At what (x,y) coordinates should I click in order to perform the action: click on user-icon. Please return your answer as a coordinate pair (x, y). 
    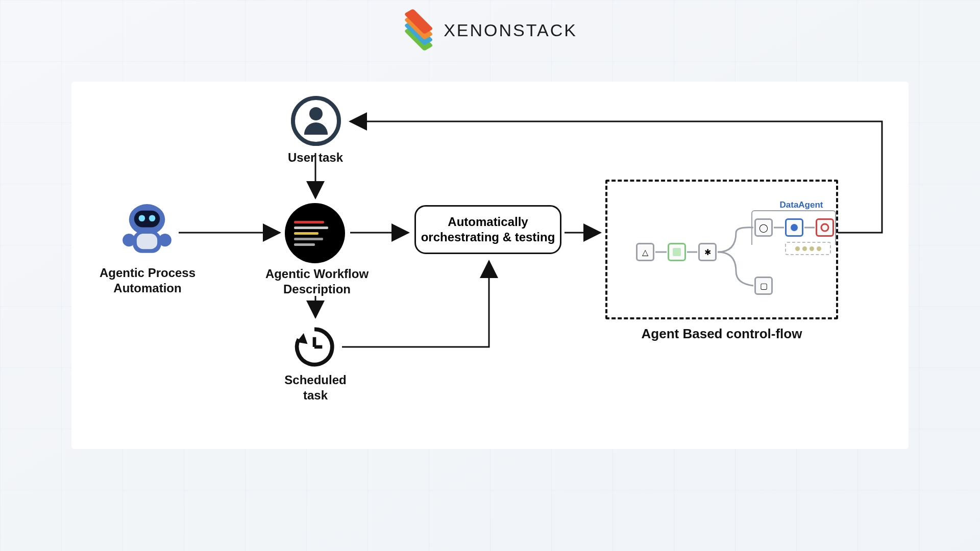
    Looking at the image, I should click on (316, 121).